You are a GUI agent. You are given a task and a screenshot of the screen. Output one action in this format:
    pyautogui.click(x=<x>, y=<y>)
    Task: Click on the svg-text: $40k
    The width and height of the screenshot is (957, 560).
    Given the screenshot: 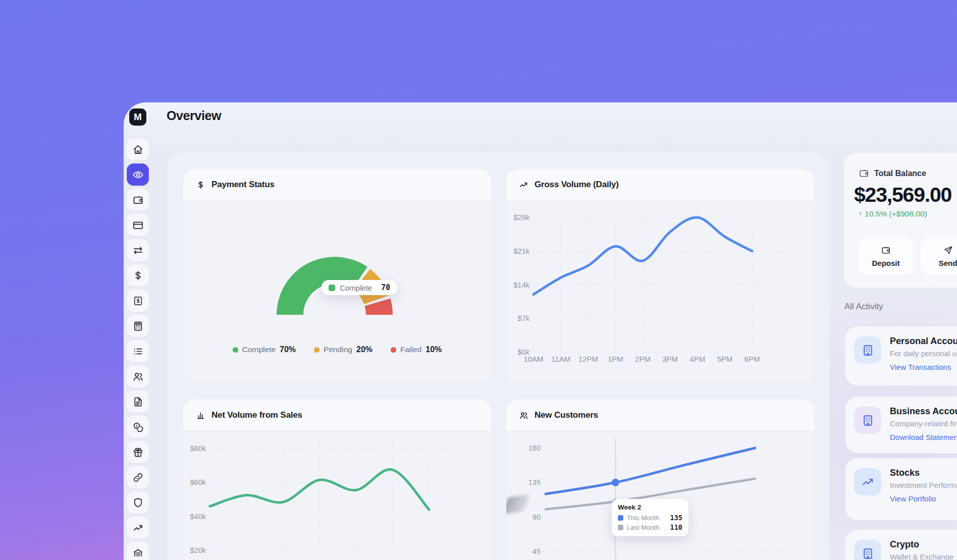 What is the action you would take?
    pyautogui.click(x=198, y=517)
    